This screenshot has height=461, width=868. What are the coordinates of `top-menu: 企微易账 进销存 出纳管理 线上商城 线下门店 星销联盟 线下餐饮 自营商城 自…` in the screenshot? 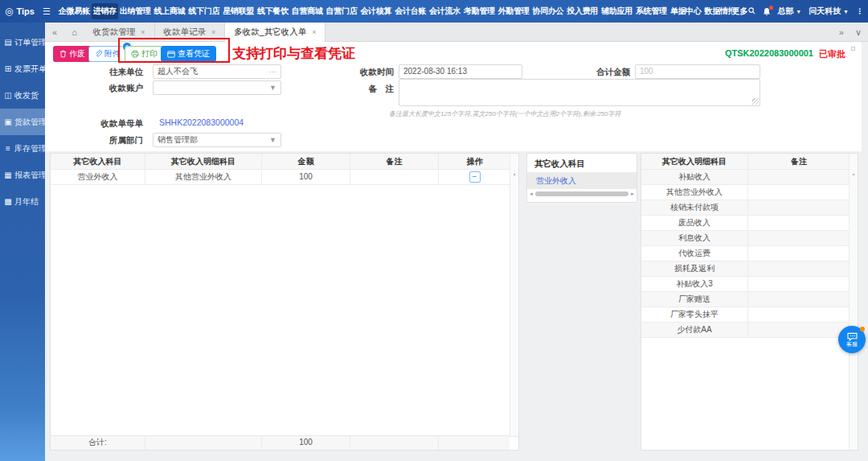 It's located at (395, 11).